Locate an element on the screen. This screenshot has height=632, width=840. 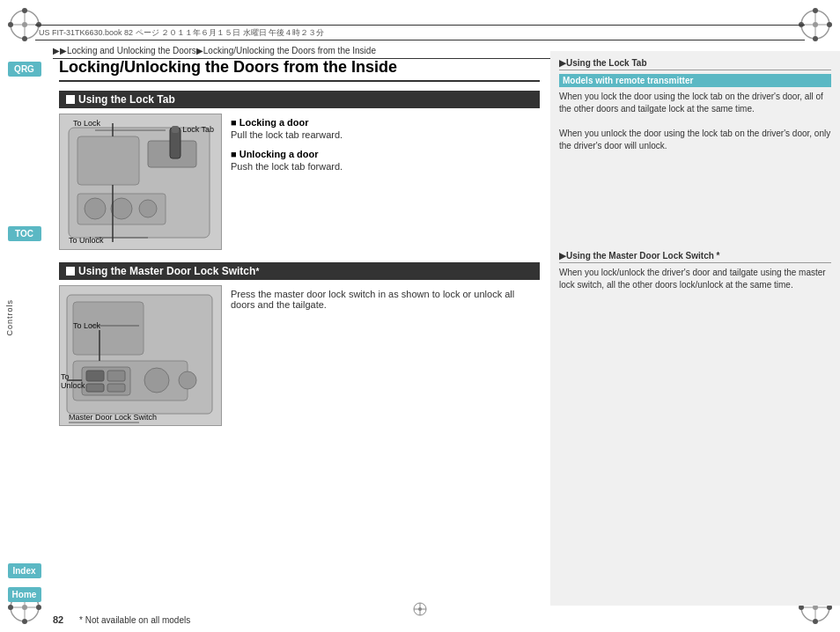
sidebar: QRG TOC Index Home Controls is located at coordinates (25, 329).